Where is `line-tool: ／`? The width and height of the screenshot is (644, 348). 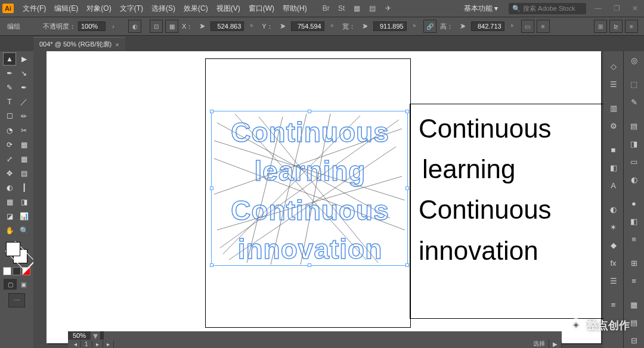 line-tool: ／ is located at coordinates (24, 102).